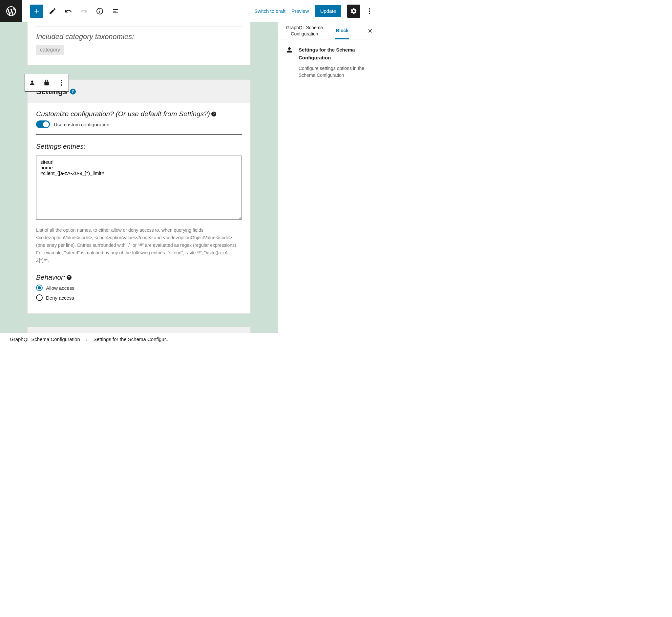 The height and width of the screenshot is (617, 672). I want to click on settings-entries-textarea, so click(139, 188).